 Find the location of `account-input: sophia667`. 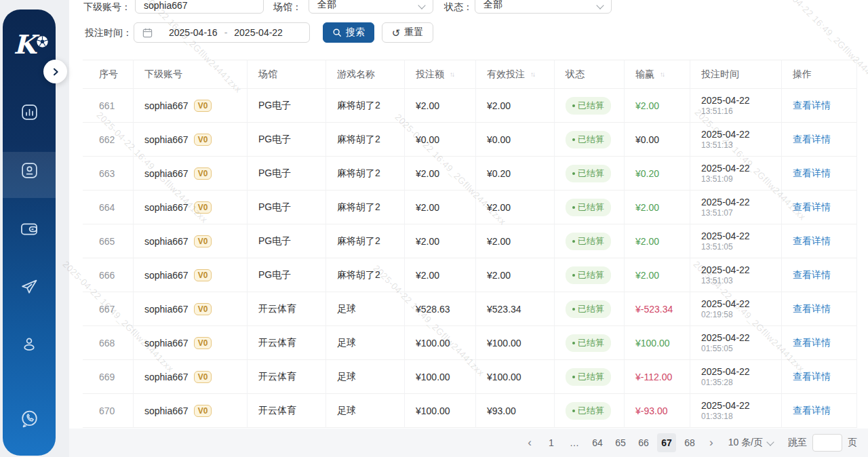

account-input: sophia667 is located at coordinates (199, 7).